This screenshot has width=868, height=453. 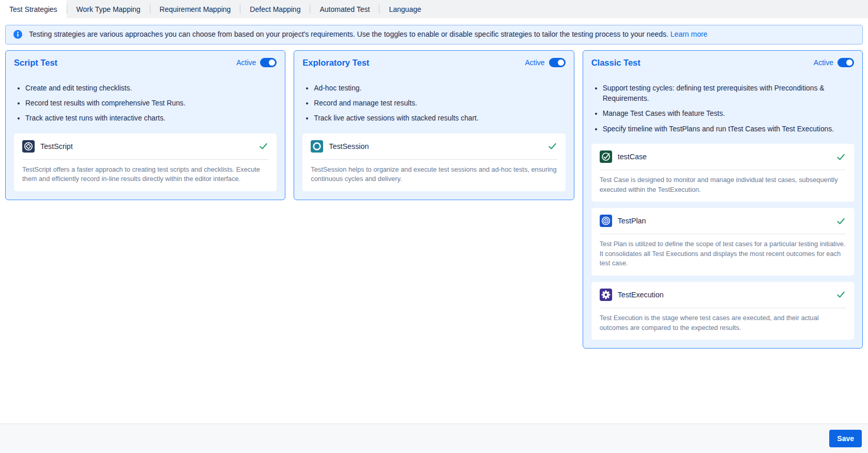 What do you see at coordinates (723, 157) in the screenshot?
I see `feature-header: testCase` at bounding box center [723, 157].